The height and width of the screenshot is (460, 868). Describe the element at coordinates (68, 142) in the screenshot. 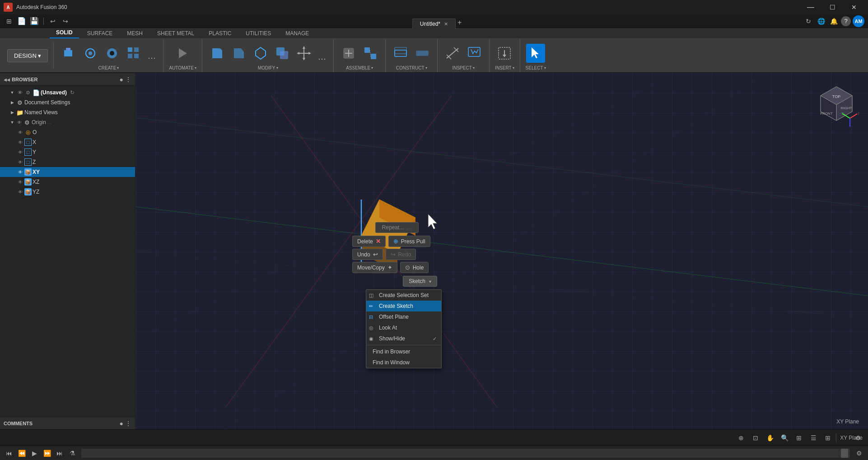

I see `tree-item-X: 👁 □ X` at that location.